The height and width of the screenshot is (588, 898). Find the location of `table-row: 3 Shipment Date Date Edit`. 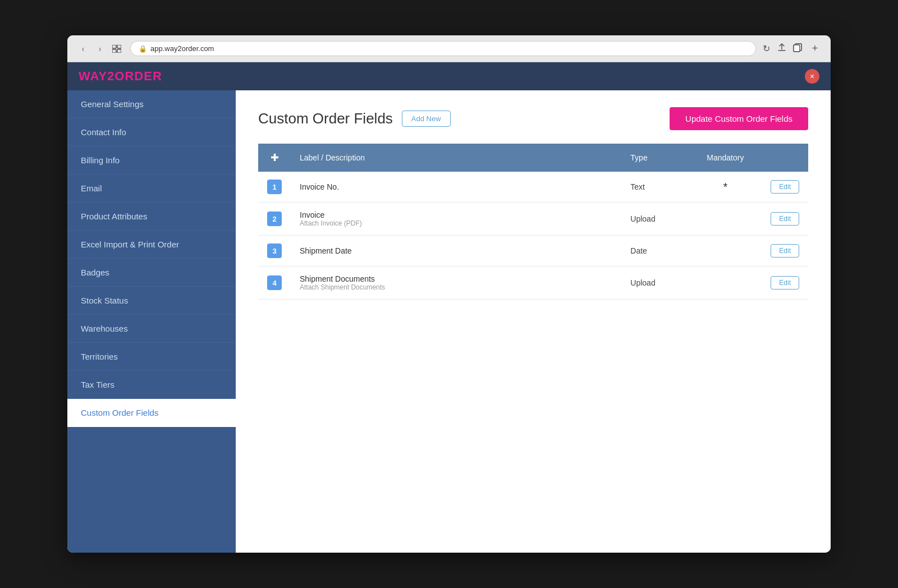

table-row: 3 Shipment Date Date Edit is located at coordinates (533, 251).